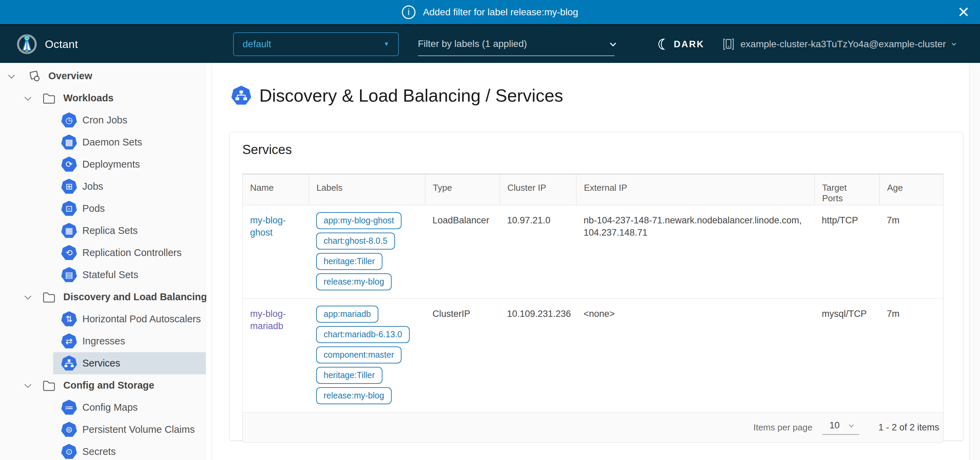  What do you see at coordinates (367, 356) in the screenshot?
I see `cell-labels: app:mariadb chart:mariadb-6.13.0 compone…` at bounding box center [367, 356].